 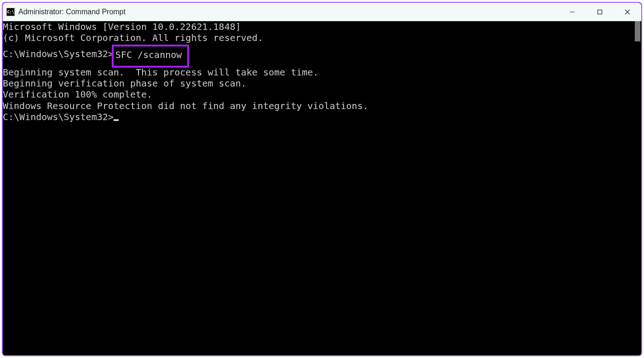 What do you see at coordinates (318, 27) in the screenshot?
I see `output-line: Microsoft Windows [Version 10.0.22621.18…` at bounding box center [318, 27].